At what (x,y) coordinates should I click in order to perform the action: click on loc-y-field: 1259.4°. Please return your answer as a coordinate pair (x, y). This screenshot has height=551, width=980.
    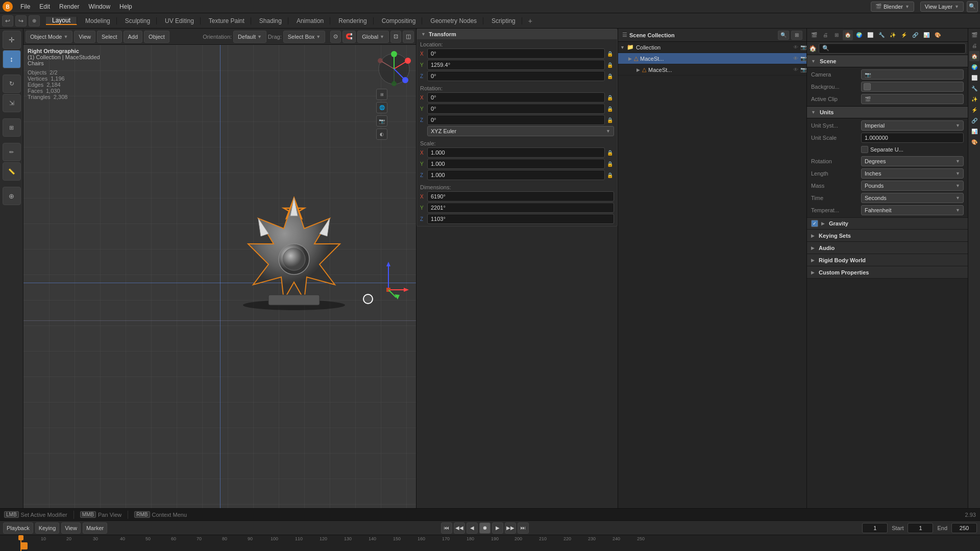
    Looking at the image, I should click on (516, 65).